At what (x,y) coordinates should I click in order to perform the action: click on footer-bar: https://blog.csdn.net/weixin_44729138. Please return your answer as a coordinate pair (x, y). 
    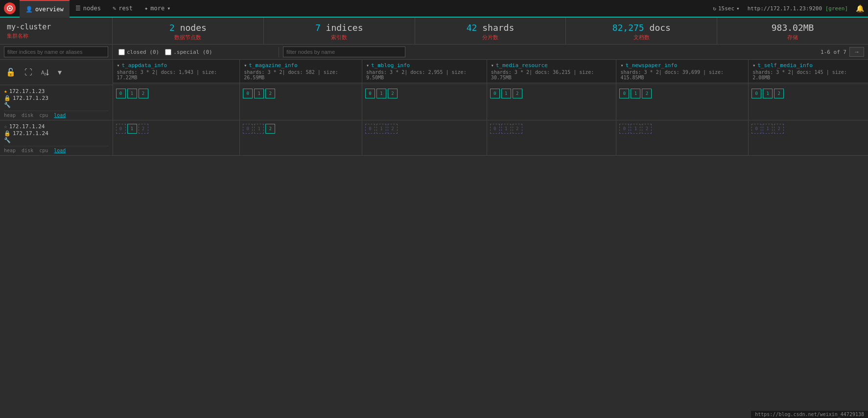
    Looking at the image, I should click on (810, 414).